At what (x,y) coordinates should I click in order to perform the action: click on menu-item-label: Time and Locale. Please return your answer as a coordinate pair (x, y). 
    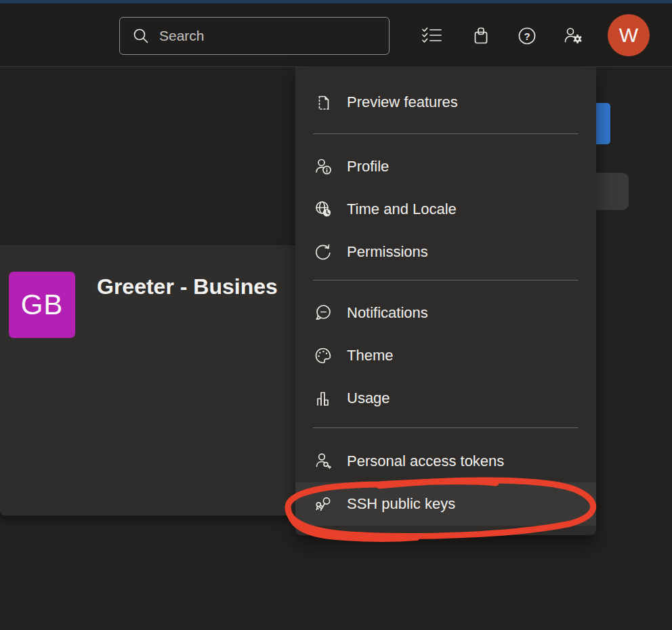
    Looking at the image, I should click on (402, 209).